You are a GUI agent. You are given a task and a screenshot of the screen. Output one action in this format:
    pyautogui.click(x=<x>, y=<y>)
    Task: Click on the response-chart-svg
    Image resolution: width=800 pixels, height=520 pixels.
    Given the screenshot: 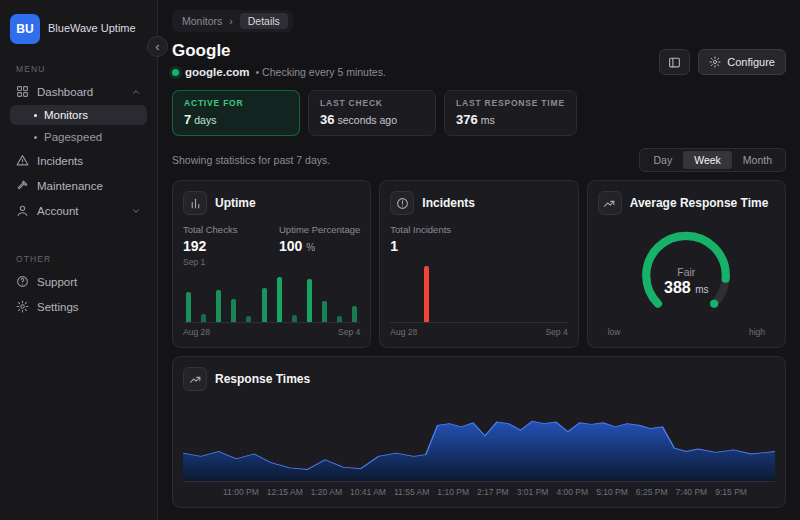 What is the action you would take?
    pyautogui.click(x=479, y=440)
    